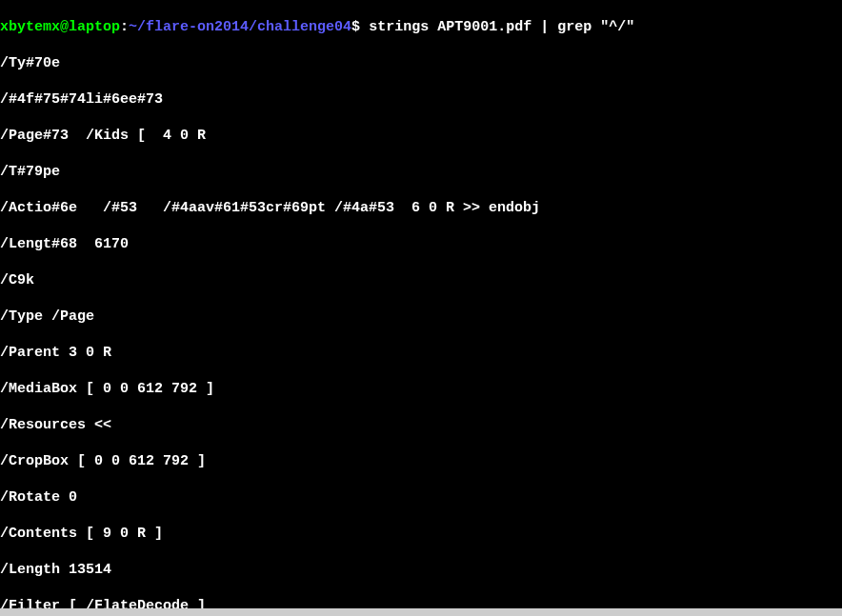  I want to click on prompt-user: xbytemx, so click(30, 27).